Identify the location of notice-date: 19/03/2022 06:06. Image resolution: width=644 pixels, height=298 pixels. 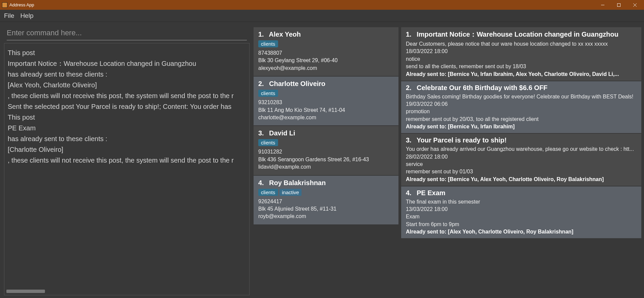
(521, 104).